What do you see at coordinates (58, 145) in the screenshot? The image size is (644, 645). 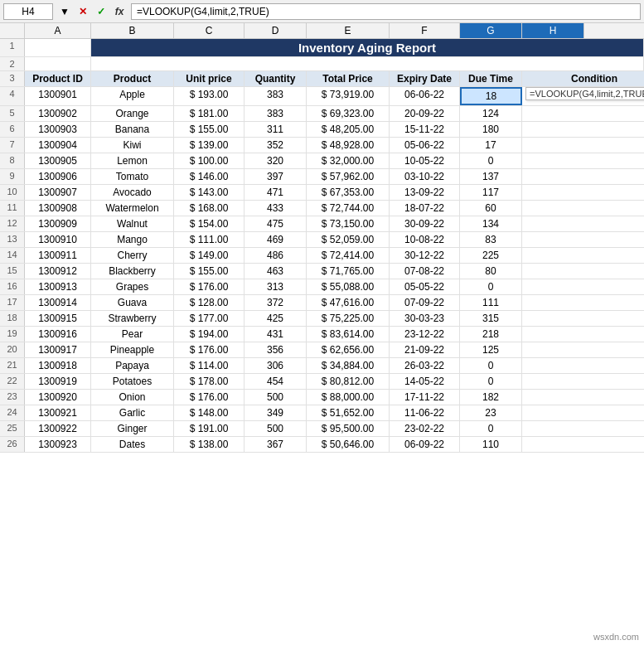 I see `cell-productid: 1300904` at bounding box center [58, 145].